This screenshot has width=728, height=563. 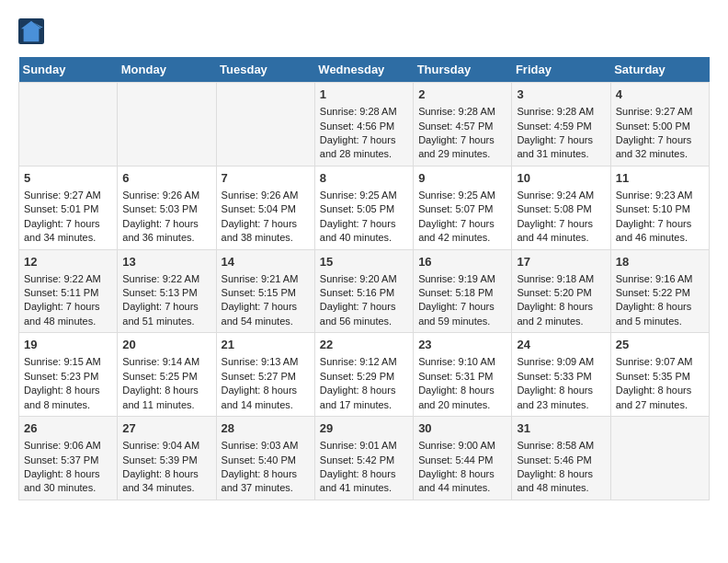 I want to click on weekday-header-tuesday: Tuesday, so click(x=265, y=70).